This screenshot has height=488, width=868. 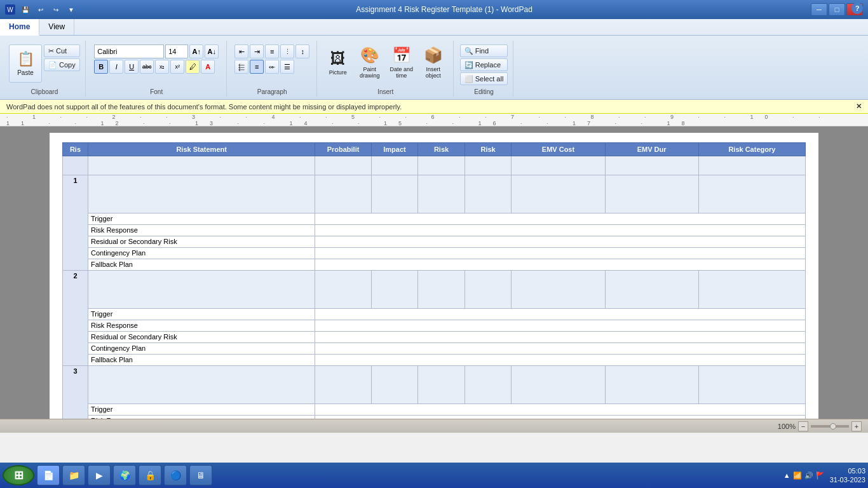 What do you see at coordinates (57, 27) in the screenshot?
I see `tab-view: View` at bounding box center [57, 27].